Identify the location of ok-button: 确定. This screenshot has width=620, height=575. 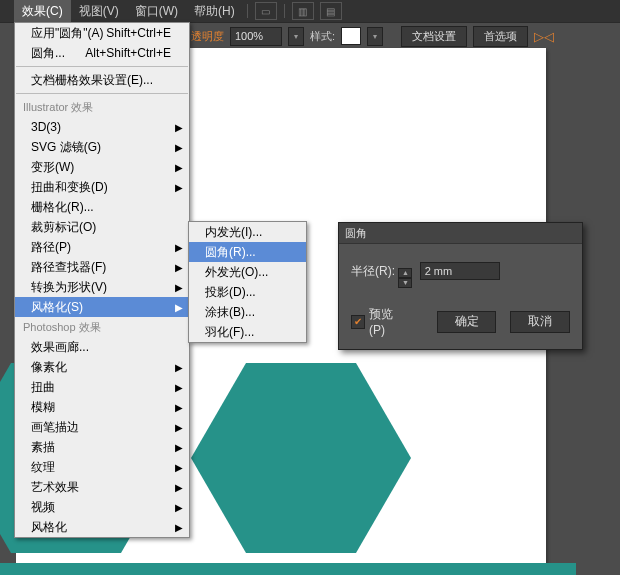
(467, 322).